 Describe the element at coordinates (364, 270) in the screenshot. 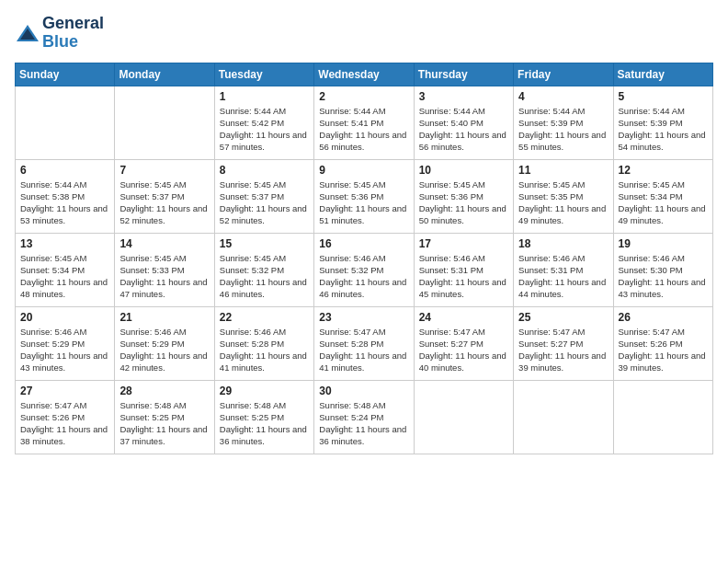

I see `calendar-cell: 16Sunrise: 5:46 AM Sunset: 5:32 PM Dayli…` at that location.